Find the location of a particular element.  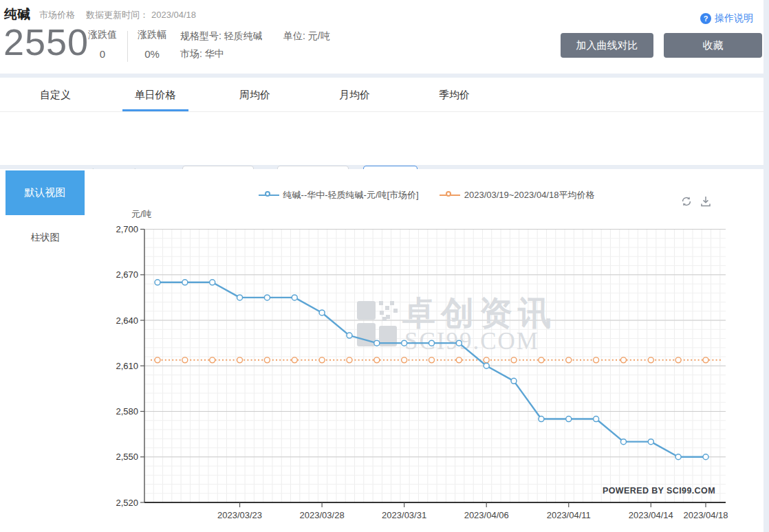

tab-daily-price: 单日价格 is located at coordinates (155, 95).